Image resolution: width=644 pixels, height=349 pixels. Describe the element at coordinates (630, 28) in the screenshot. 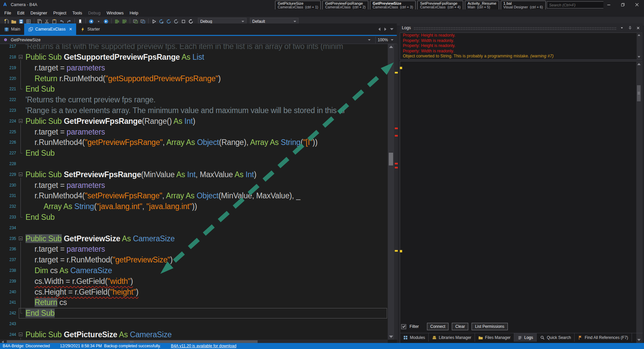

I see `pin-icon` at that location.